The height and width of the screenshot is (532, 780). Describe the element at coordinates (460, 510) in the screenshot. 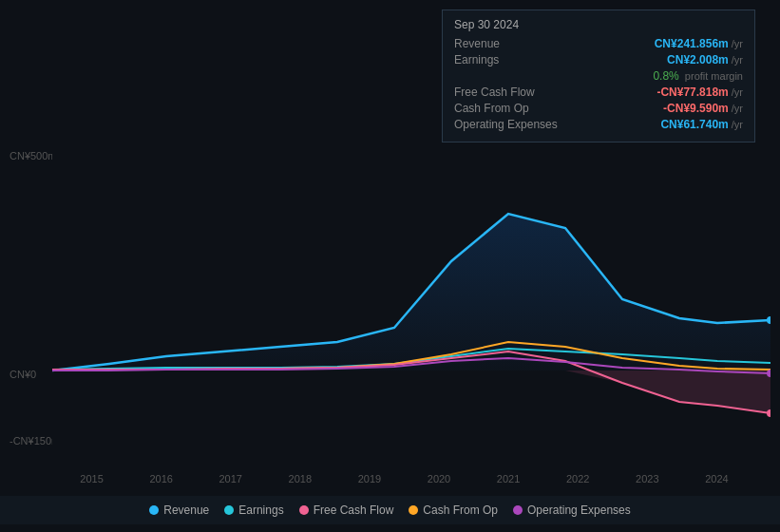

I see `legend-label-cashfromop: Cash From Op` at that location.